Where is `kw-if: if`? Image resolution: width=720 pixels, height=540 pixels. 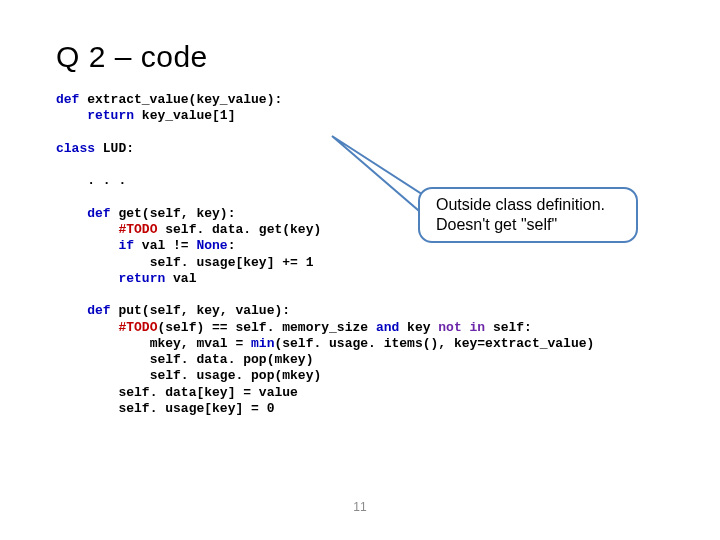
kw-if: if is located at coordinates (126, 246).